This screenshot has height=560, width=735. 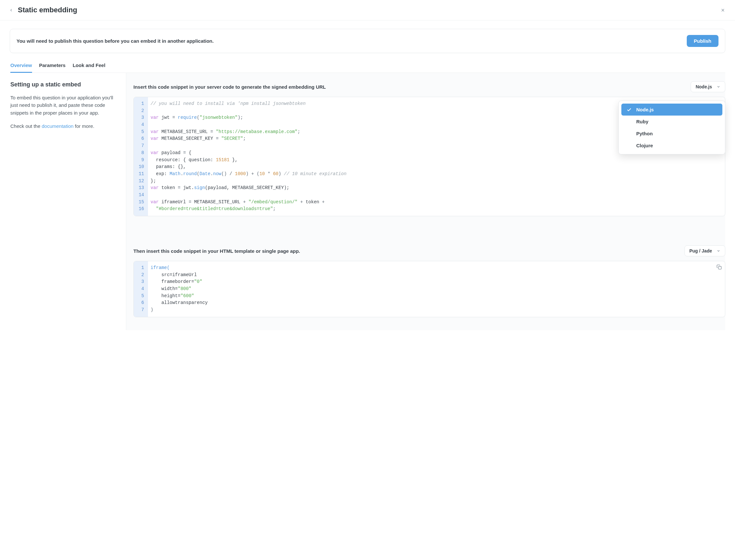 I want to click on page-header: Static embedding, so click(x=367, y=10).